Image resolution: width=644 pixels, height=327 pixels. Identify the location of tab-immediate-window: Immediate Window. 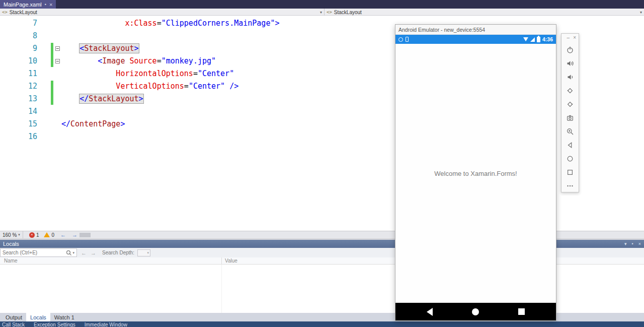
(106, 324).